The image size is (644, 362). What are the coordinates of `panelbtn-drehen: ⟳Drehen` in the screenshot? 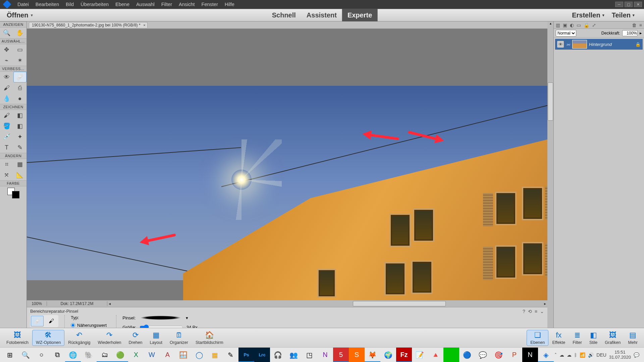 It's located at (136, 338).